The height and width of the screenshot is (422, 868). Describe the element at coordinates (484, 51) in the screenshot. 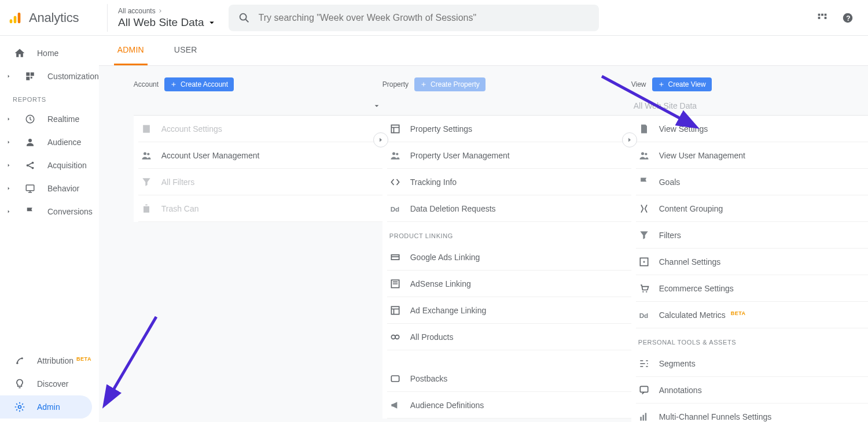

I see `tabs: ADMIN USER` at that location.